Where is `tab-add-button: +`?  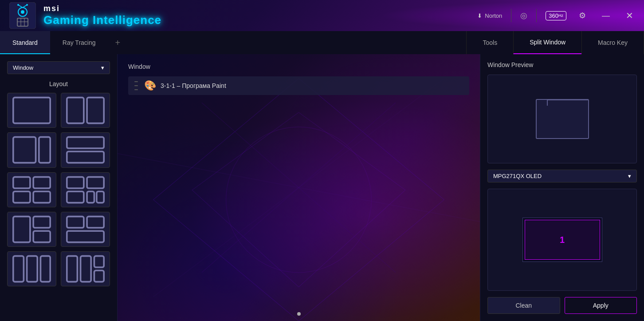 tab-add-button: + is located at coordinates (118, 43).